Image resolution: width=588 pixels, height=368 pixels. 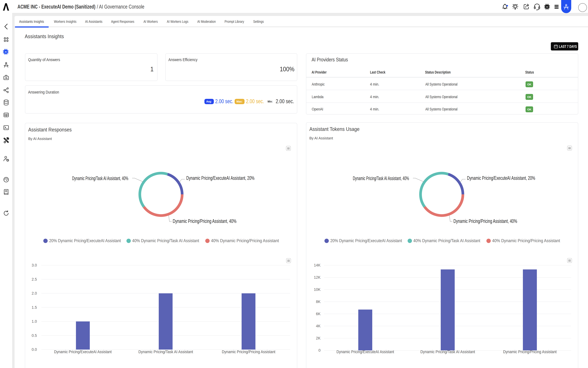 What do you see at coordinates (34, 350) in the screenshot?
I see `svg-text: 0.0` at bounding box center [34, 350].